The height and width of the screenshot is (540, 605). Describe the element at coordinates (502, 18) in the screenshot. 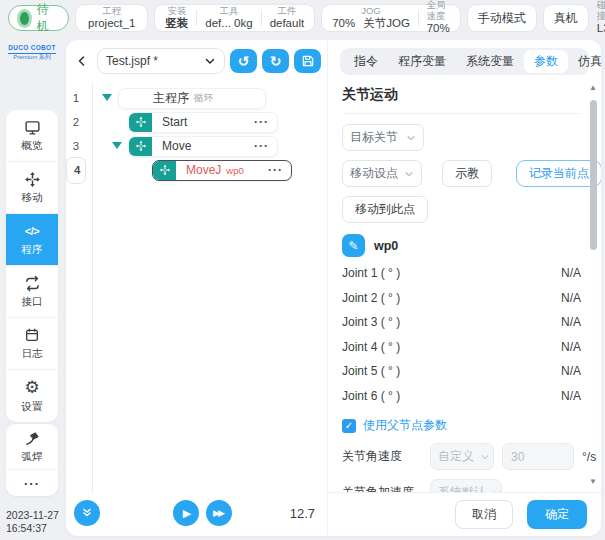

I see `manual-mode-button: 手动模式` at that location.